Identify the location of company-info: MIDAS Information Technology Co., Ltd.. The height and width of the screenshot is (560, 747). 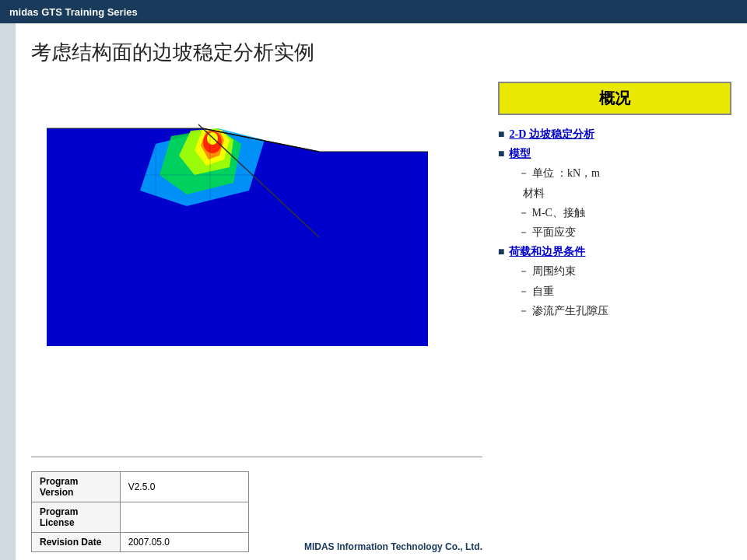
(394, 547).